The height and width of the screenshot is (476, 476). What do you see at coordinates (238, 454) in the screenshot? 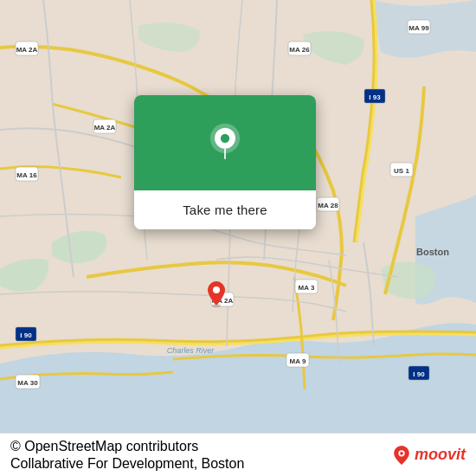
I see `bottom-bar: © OpenStreetMap contributors Collabrativ…` at bounding box center [238, 454].